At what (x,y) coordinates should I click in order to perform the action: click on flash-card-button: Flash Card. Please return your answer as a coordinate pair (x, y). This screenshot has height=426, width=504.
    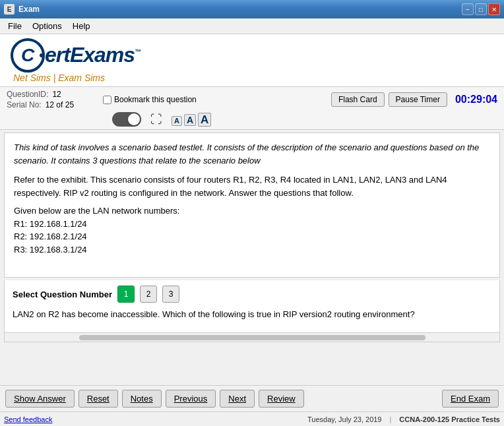
    Looking at the image, I should click on (358, 100).